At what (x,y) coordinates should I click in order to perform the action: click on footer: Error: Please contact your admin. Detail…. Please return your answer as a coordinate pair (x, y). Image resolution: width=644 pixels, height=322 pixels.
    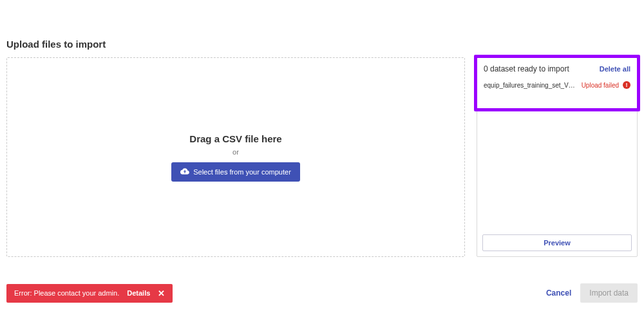
    Looking at the image, I should click on (322, 293).